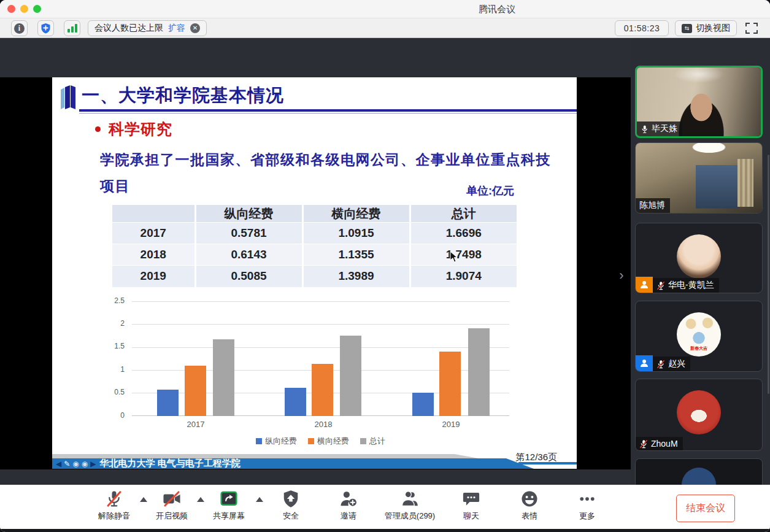 This screenshot has height=532, width=770. What do you see at coordinates (529, 506) in the screenshot?
I see `emoji-button: 表情` at bounding box center [529, 506].